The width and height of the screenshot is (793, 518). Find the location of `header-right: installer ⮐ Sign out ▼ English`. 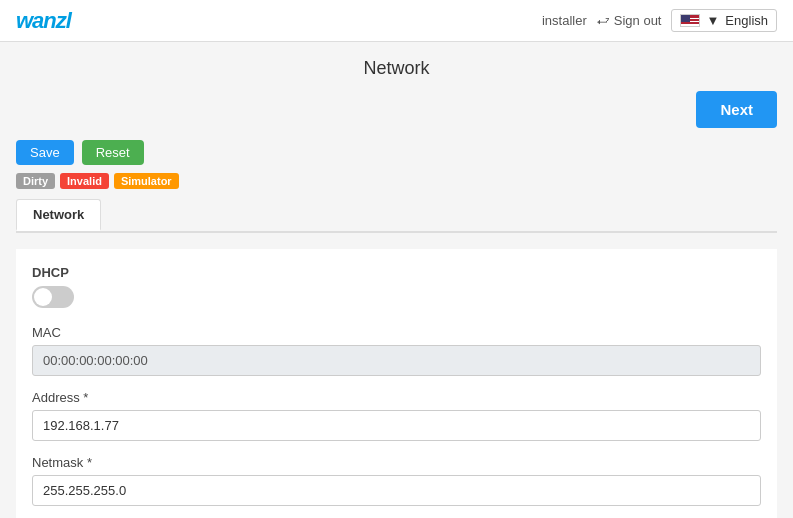

header-right: installer ⮐ Sign out ▼ English is located at coordinates (660, 20).